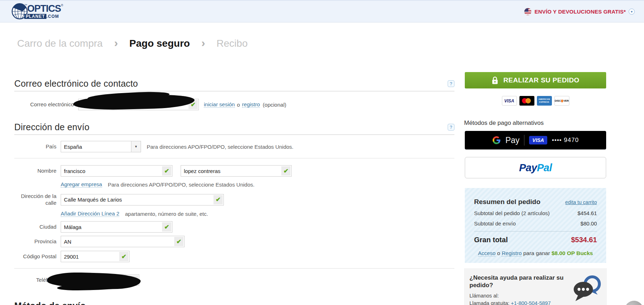 The height and width of the screenshot is (305, 644). What do you see at coordinates (535, 140) in the screenshot?
I see `google-pay-button: Pay VISA •••• 9470` at bounding box center [535, 140].